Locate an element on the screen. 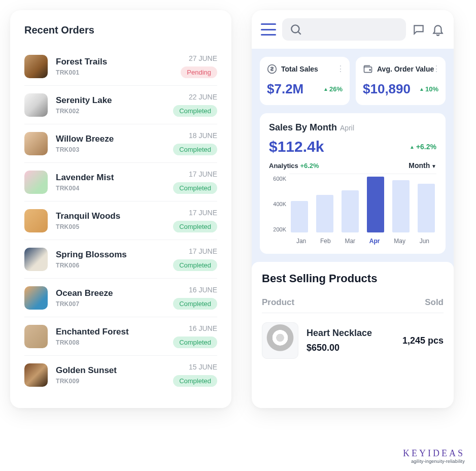  period-select: Month is located at coordinates (422, 165).